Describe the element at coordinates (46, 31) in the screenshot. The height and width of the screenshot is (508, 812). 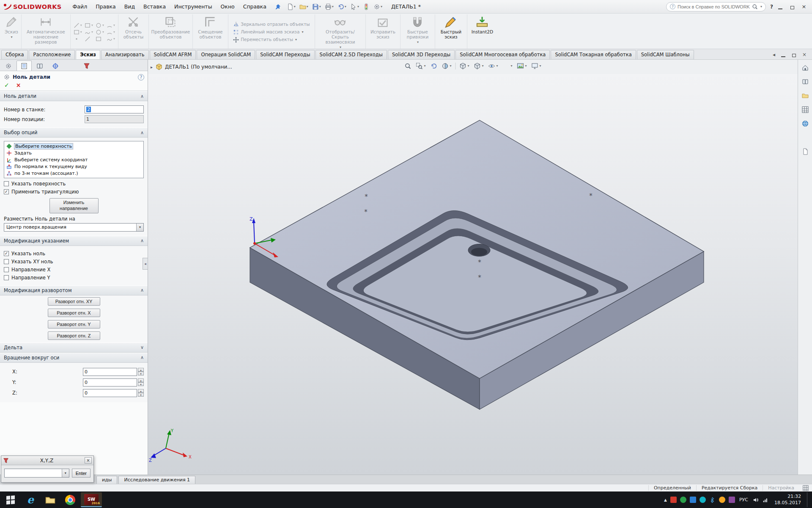
I see `ribbon-autodimension-button: Автоматическое нанесение размеров` at that location.